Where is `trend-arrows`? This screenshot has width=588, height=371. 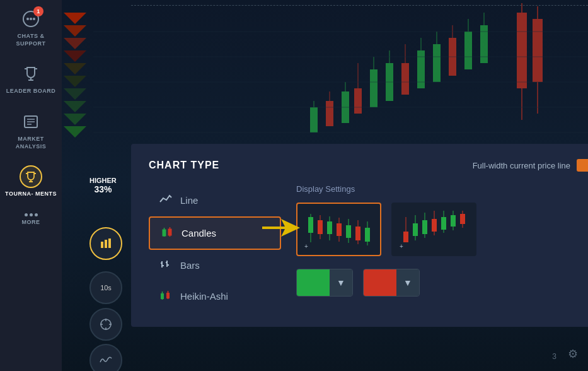 trend-arrows is located at coordinates (75, 186).